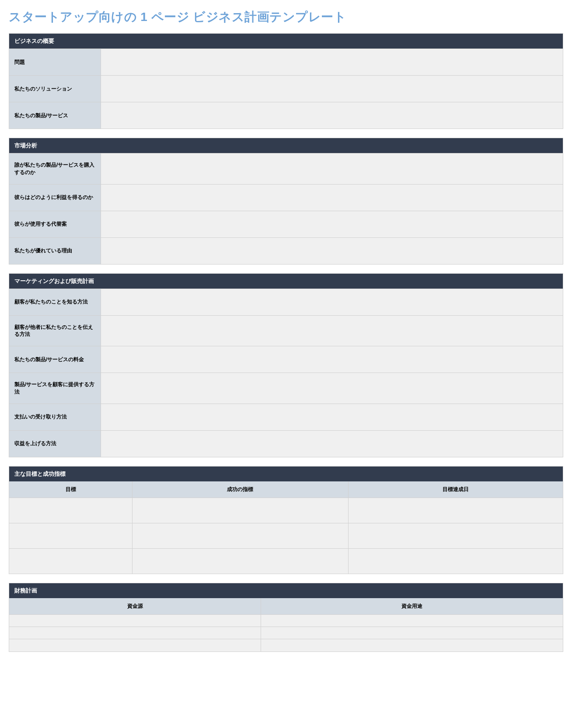 This screenshot has height=728, width=572. I want to click on goals-col-date: 目標達成日, so click(456, 490).